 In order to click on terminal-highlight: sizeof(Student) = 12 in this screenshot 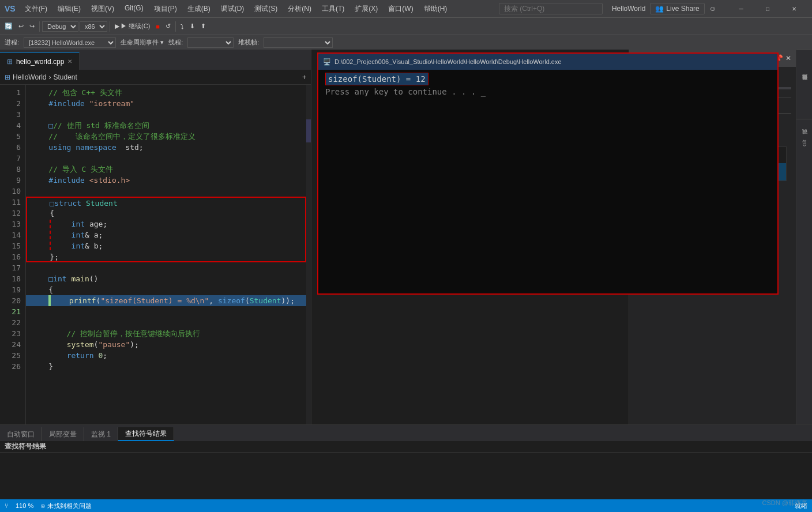, I will do `click(377, 79)`.